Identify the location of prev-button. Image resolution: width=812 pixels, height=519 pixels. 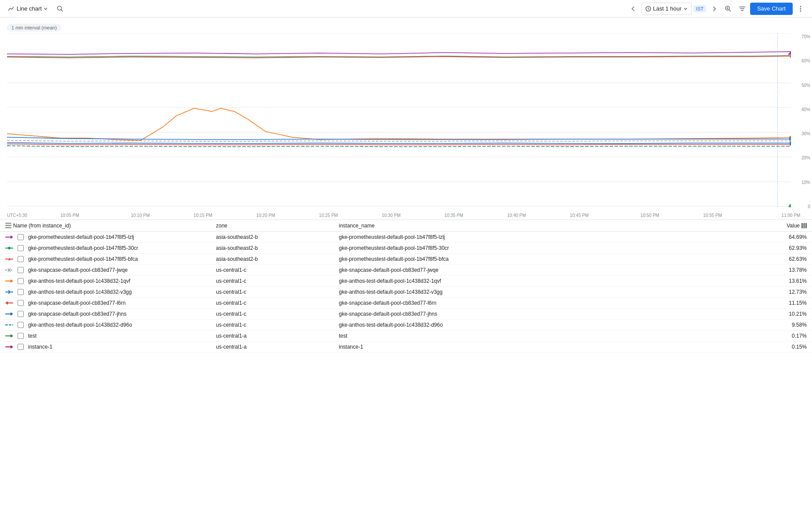
(633, 9).